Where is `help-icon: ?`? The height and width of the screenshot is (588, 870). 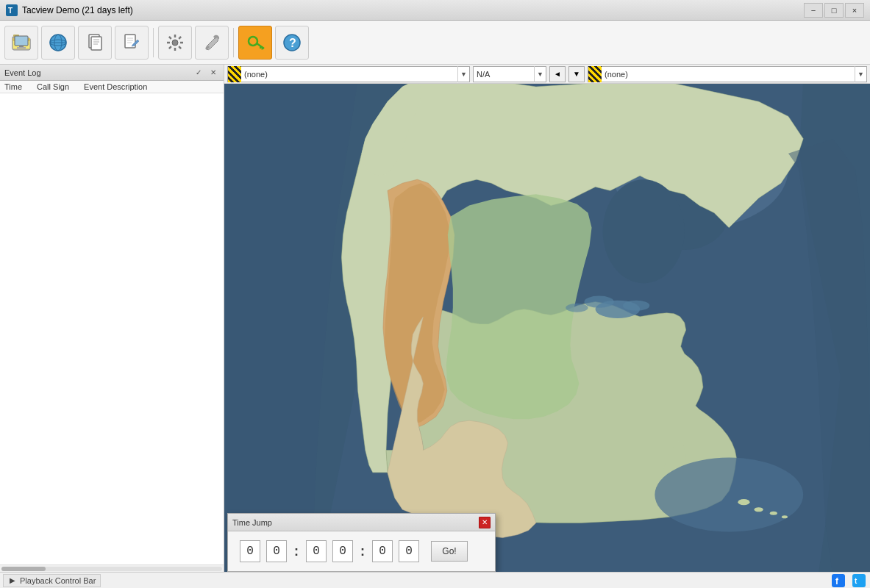
help-icon: ? is located at coordinates (292, 43).